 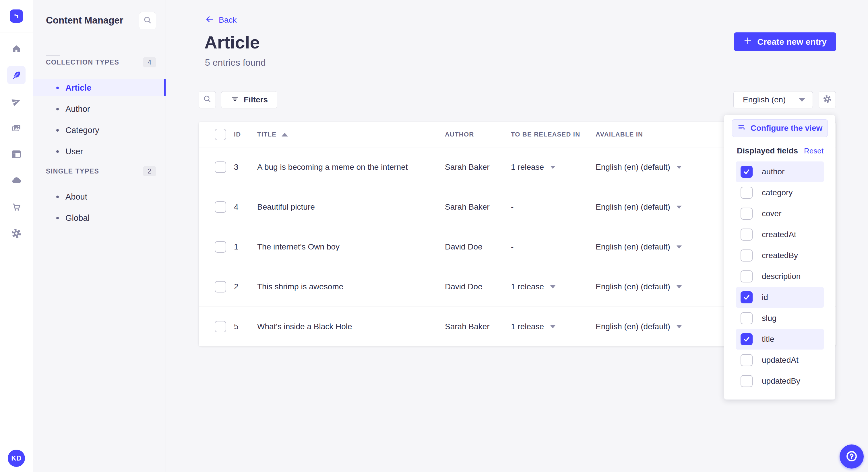 What do you see at coordinates (780, 277) in the screenshot?
I see `displayed-fields-list: author category cover createdAt createdB…` at bounding box center [780, 277].